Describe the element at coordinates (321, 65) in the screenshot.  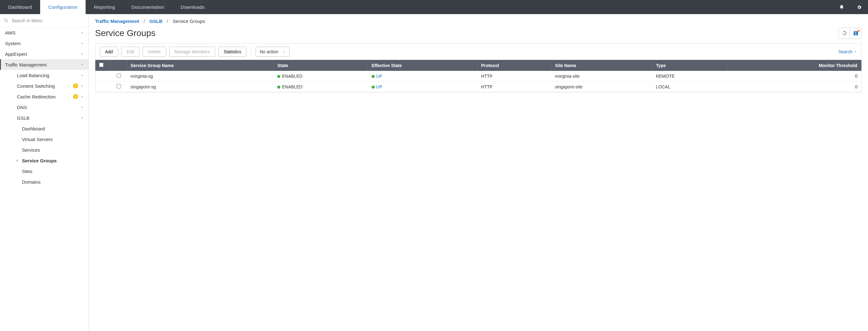
I see `col-state: State` at that location.